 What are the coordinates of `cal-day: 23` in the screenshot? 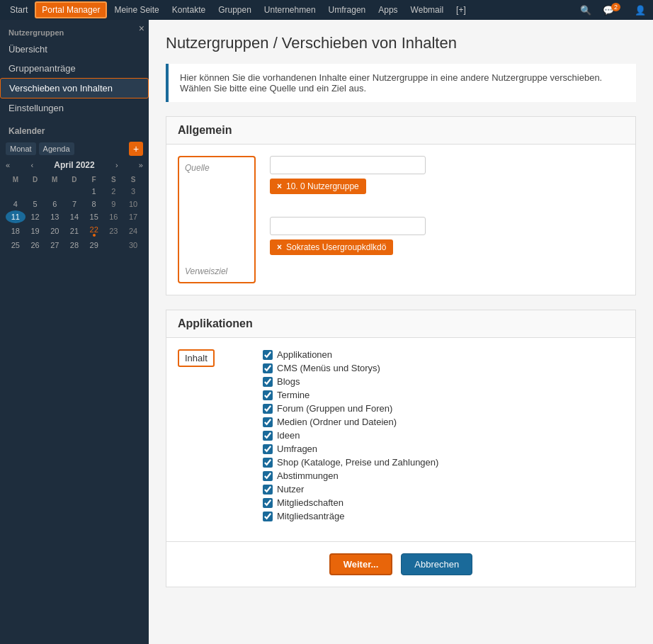 It's located at (114, 231).